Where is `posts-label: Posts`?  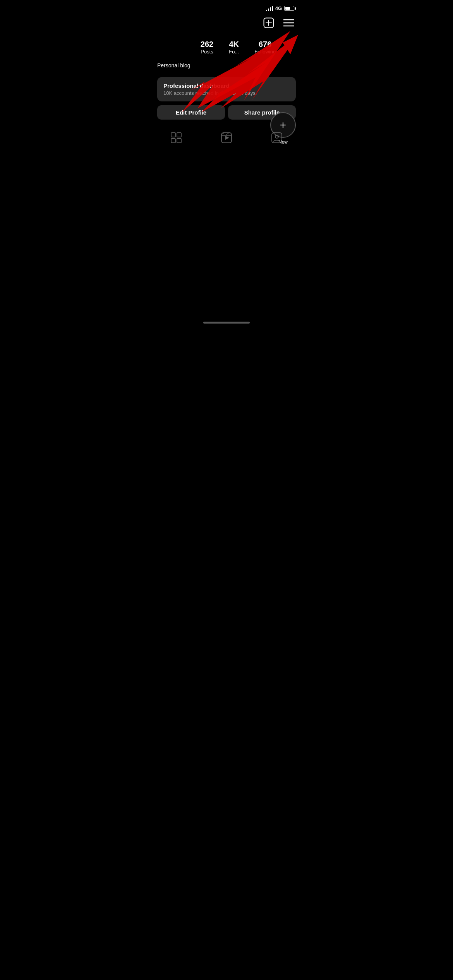
posts-label: Posts is located at coordinates (207, 52).